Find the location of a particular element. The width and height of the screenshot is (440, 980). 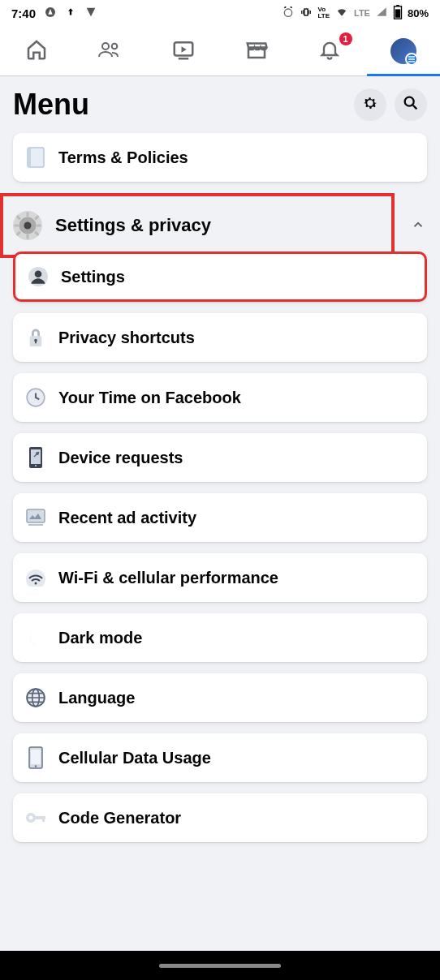

settings-icon is located at coordinates (38, 277).